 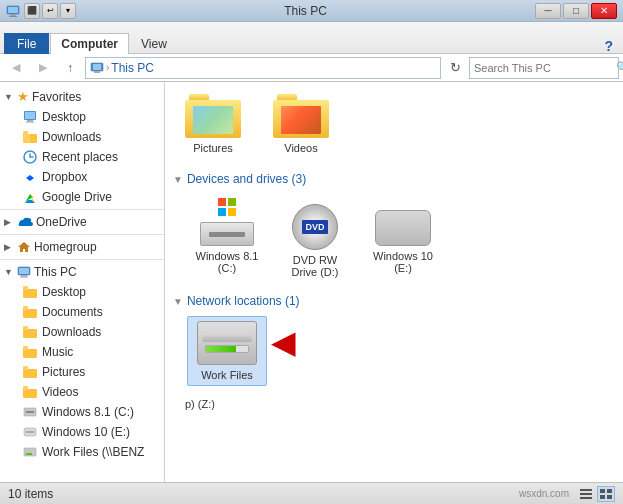 What do you see at coordinates (606, 494) in the screenshot?
I see `large-icons-view-button` at bounding box center [606, 494].